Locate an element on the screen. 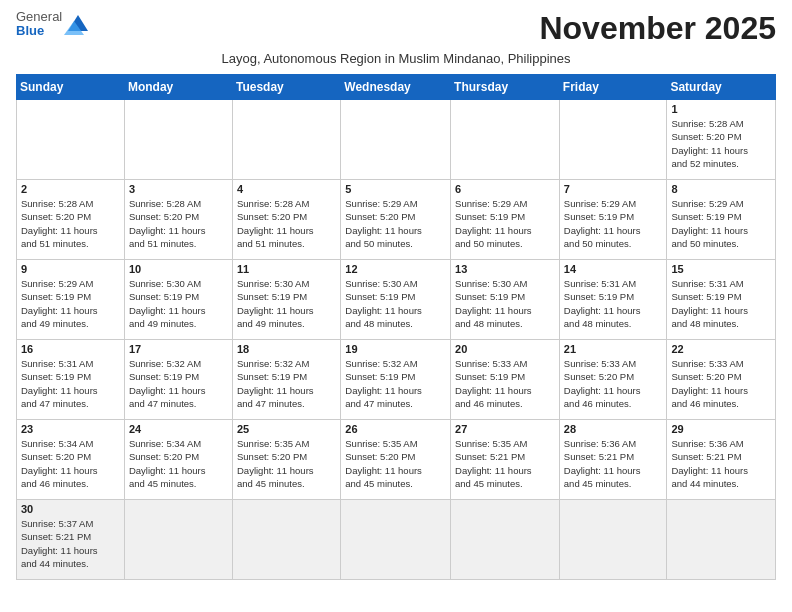 The width and height of the screenshot is (792, 612). day-number: 12 is located at coordinates (396, 269).